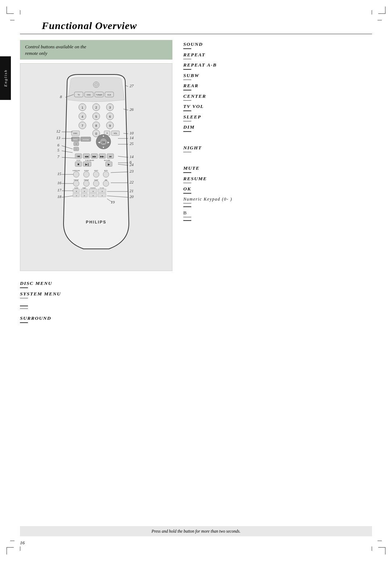 The image size is (392, 561). What do you see at coordinates (278, 199) in the screenshot?
I see `feature-numeric-label: Numeric Keypad (0- )` at bounding box center [278, 199].